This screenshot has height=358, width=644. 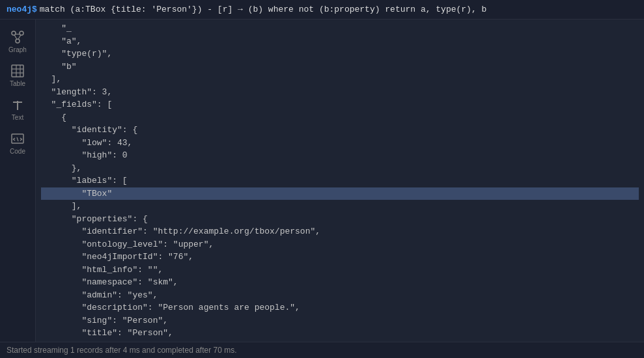 What do you see at coordinates (18, 76) in the screenshot?
I see `sidebar-item-table: Table` at bounding box center [18, 76].